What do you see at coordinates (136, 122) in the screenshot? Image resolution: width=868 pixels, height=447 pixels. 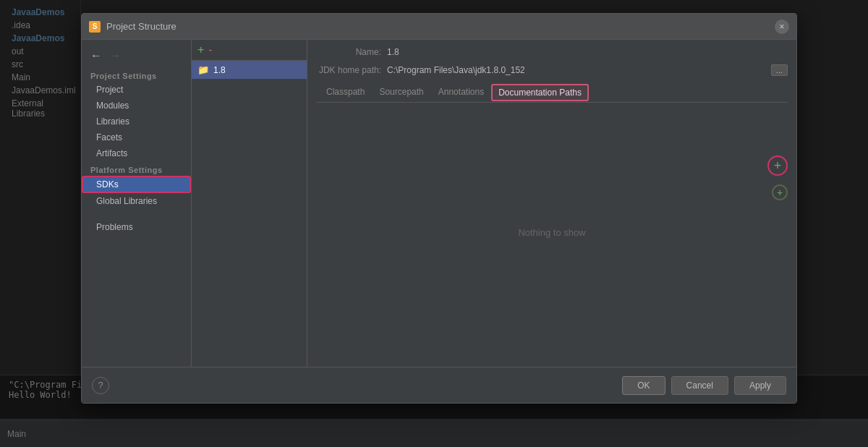 I see `nav-item-libraries: Libraries` at bounding box center [136, 122].